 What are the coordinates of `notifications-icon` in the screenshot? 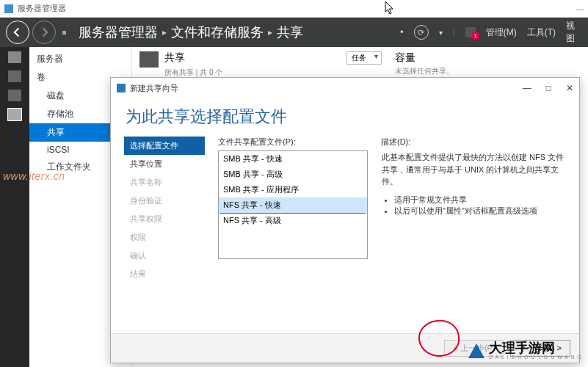 It's located at (471, 32).